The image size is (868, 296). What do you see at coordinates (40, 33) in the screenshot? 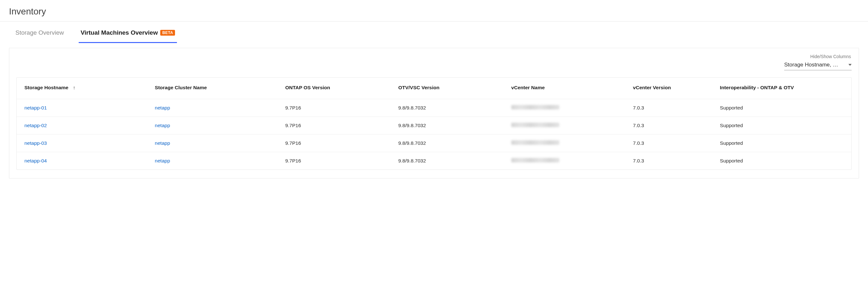
I see `tab-label: Storage Overview` at bounding box center [40, 33].